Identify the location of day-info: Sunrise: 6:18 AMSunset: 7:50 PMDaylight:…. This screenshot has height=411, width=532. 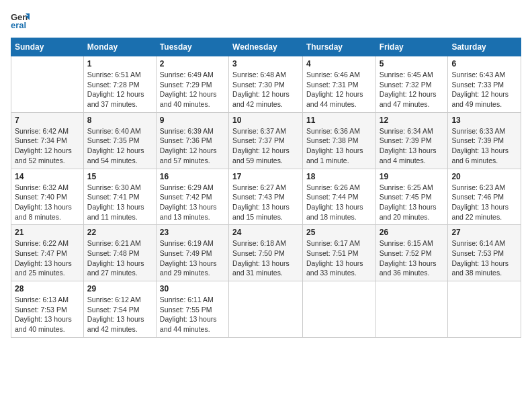
(266, 258).